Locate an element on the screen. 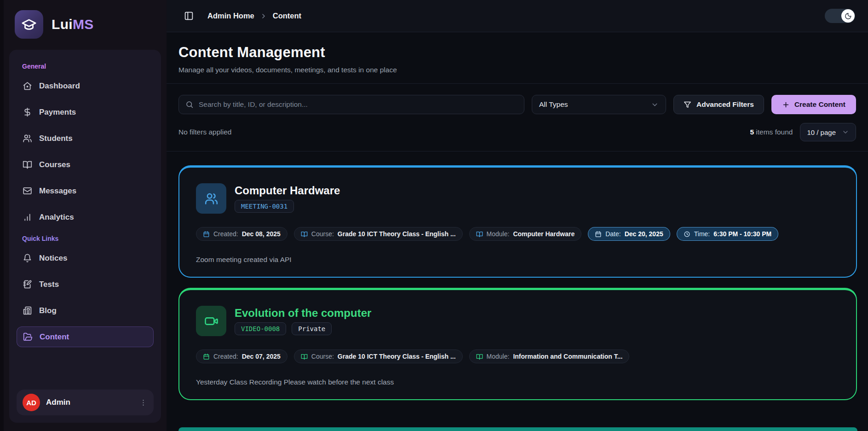  sidebar-item-tests: Tests is located at coordinates (85, 285).